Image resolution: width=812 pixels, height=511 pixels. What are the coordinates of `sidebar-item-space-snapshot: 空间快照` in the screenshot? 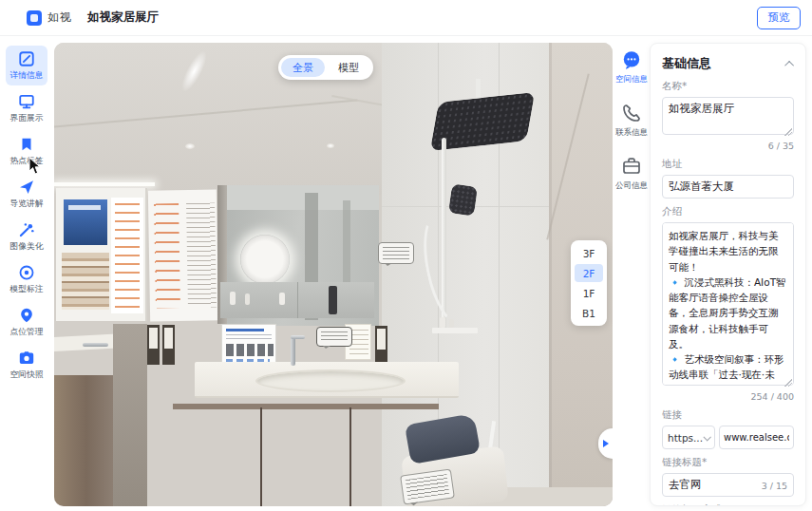 It's located at (27, 365).